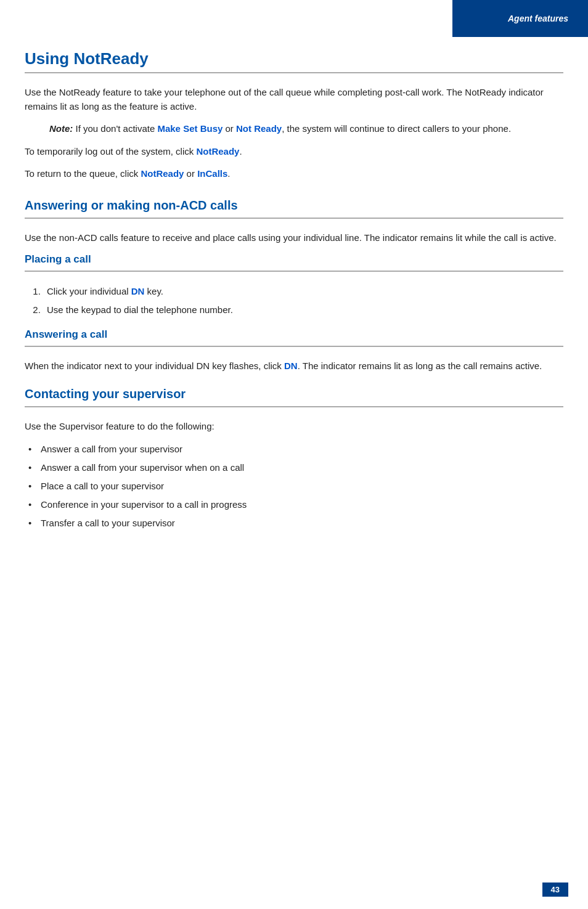  I want to click on bullet-item-1: Answer a call from your supervisor, so click(300, 449).